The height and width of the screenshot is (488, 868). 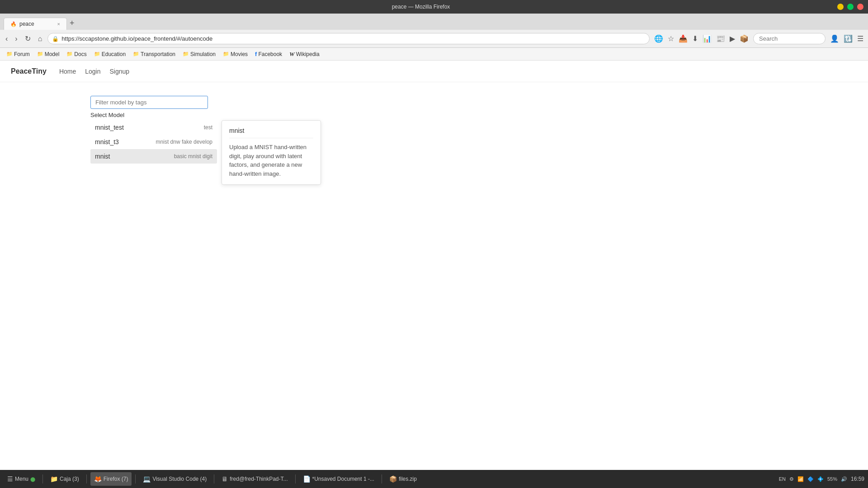 I want to click on addressbar: ‹ › ↻ ⌂ 🔒 🌐 ☆ 📥 ⬇ 📊 📰 ▶ 📦 👤 🔃 ☰, so click(x=434, y=39).